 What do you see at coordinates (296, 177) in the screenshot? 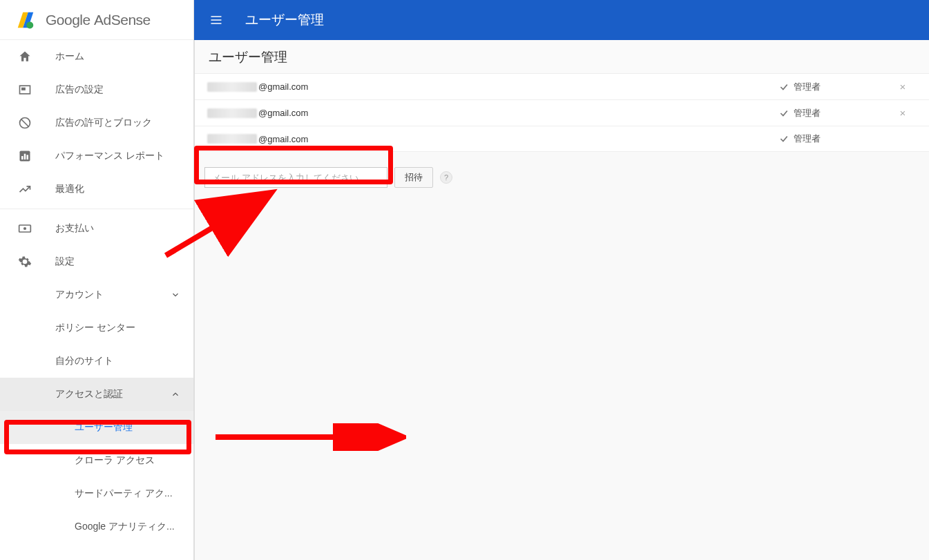
I see `invite-email-input` at bounding box center [296, 177].